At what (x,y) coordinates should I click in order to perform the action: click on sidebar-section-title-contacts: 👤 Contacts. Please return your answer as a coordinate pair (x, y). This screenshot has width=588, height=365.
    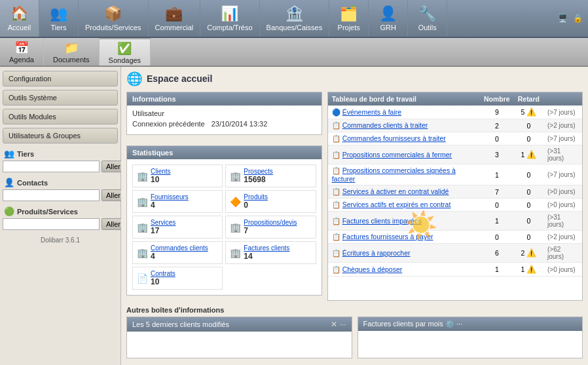
    Looking at the image, I should click on (60, 182).